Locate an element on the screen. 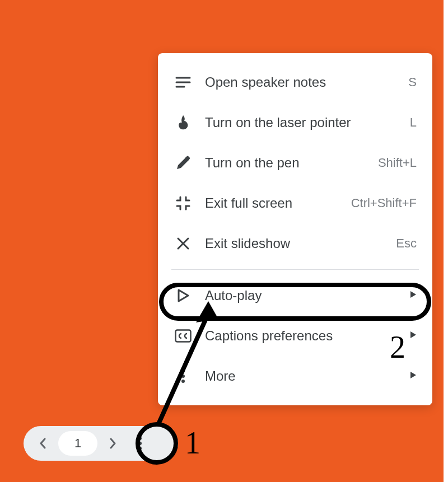  previous-slide-button is located at coordinates (43, 443).